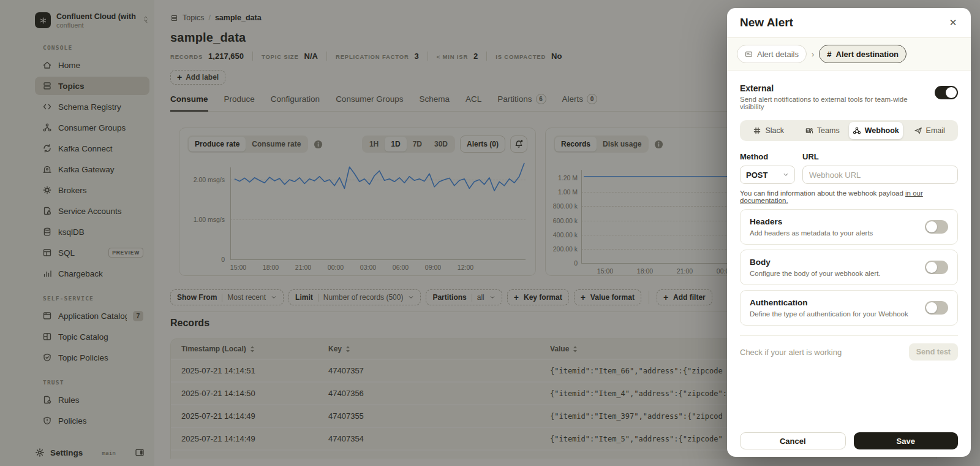  I want to click on modal-divider, so click(849, 336).